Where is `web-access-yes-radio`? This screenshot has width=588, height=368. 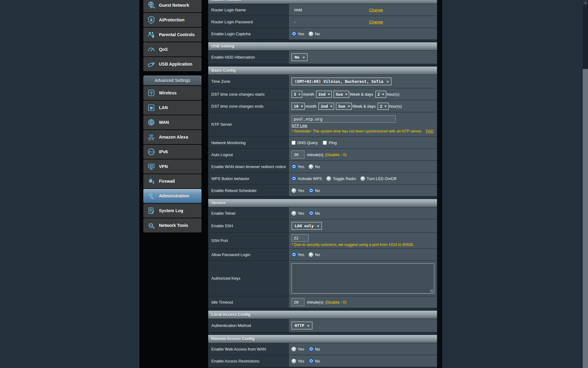
web-access-yes-radio is located at coordinates (294, 349).